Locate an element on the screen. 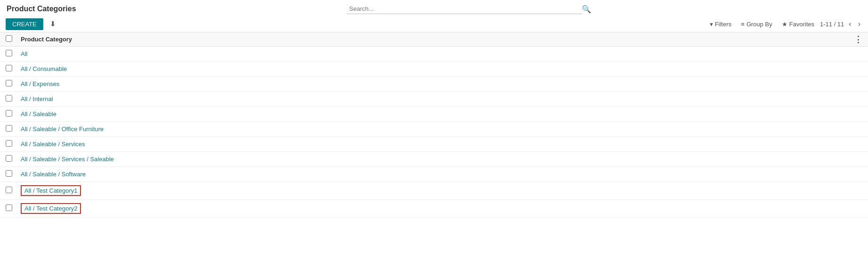  row-value: All / Saleable / Services / Saleable is located at coordinates (442, 159).